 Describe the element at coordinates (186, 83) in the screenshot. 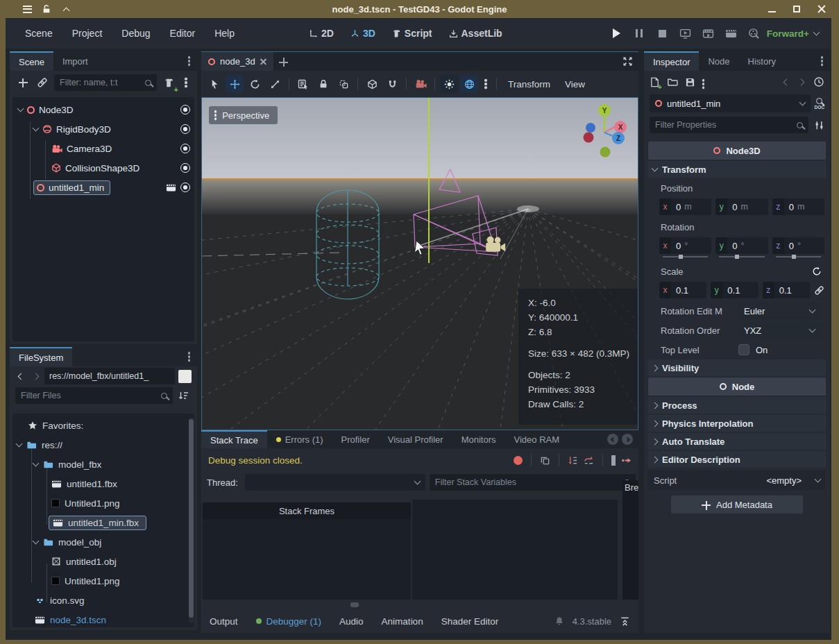

I see `scene-tree-menu-icon` at that location.